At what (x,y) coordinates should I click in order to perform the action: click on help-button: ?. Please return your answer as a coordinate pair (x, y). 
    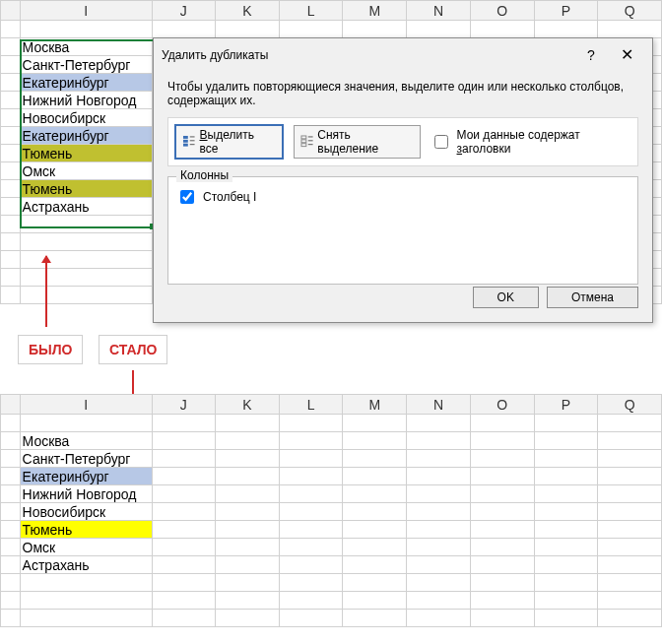
    Looking at the image, I should click on (591, 55).